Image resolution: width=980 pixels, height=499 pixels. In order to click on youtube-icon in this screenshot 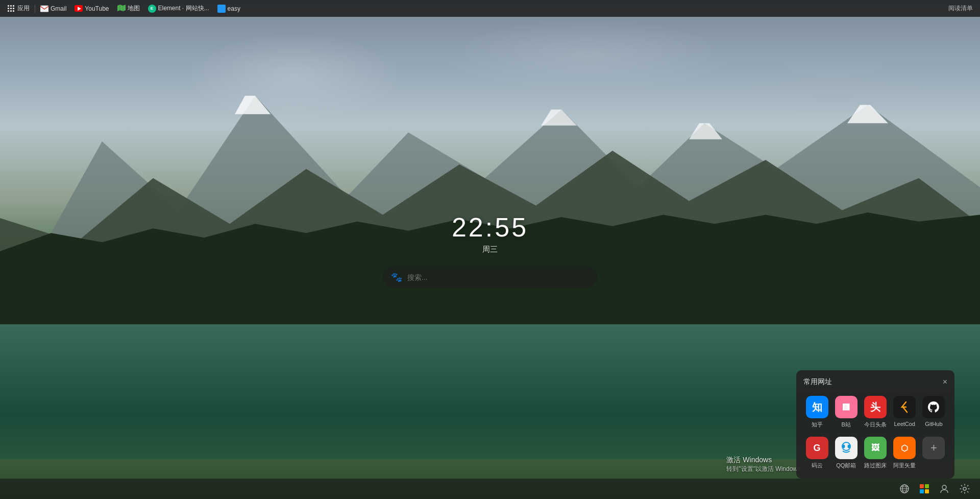, I will do `click(79, 9)`.